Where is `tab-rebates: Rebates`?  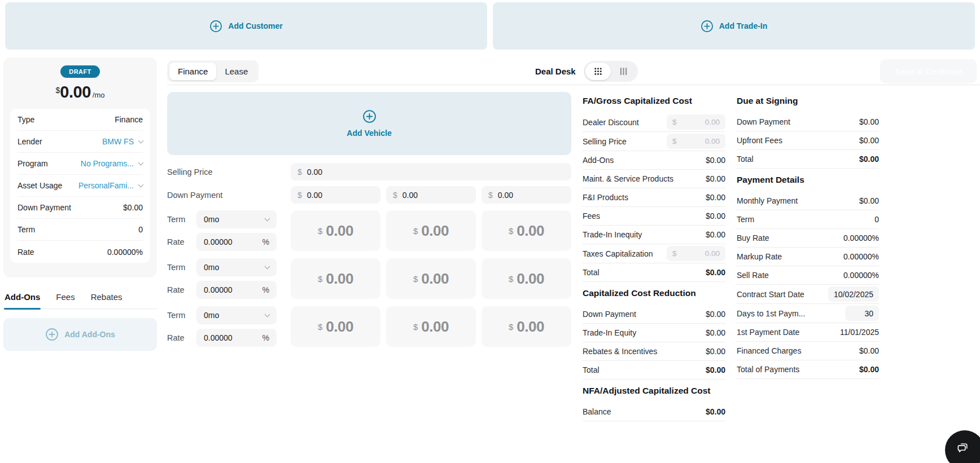
tab-rebates: Rebates is located at coordinates (107, 298).